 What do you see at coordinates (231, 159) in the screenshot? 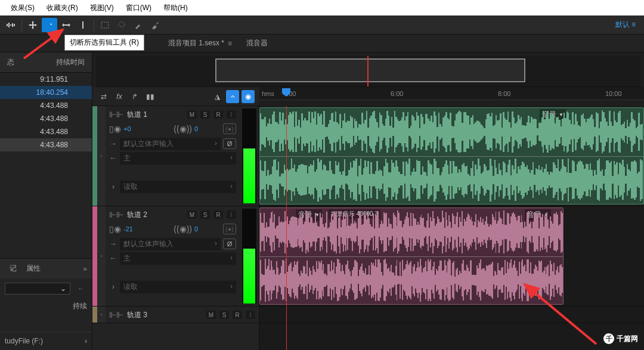
I see `chevron-down-icon: ›` at bounding box center [231, 159].